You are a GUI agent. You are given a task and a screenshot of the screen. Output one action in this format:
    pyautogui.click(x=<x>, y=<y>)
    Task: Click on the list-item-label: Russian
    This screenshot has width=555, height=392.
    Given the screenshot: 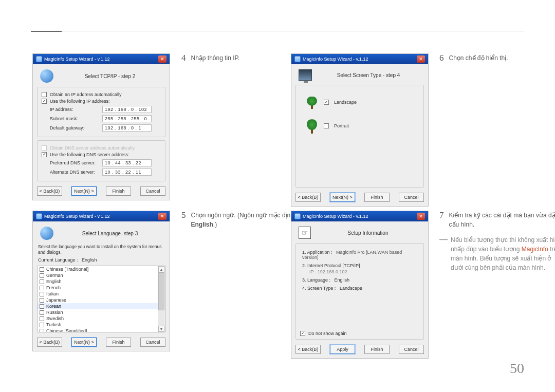 What is the action you would take?
    pyautogui.click(x=54, y=312)
    